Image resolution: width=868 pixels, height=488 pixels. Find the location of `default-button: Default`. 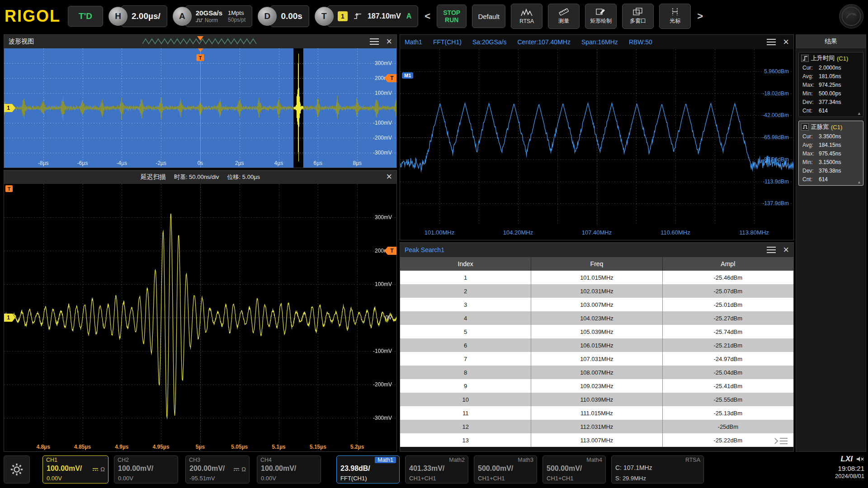

default-button: Default is located at coordinates (489, 16).